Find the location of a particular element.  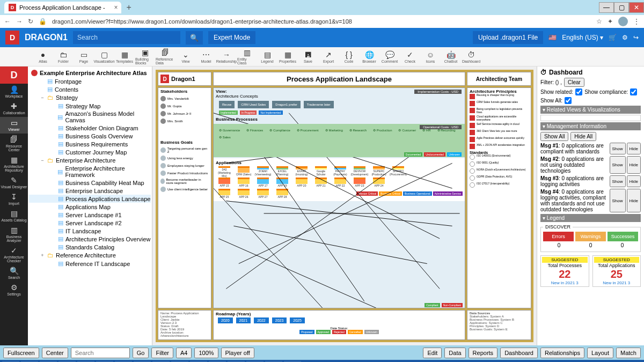

dock-assets-catalog: ▤Assets Catalog is located at coordinates (14, 216).